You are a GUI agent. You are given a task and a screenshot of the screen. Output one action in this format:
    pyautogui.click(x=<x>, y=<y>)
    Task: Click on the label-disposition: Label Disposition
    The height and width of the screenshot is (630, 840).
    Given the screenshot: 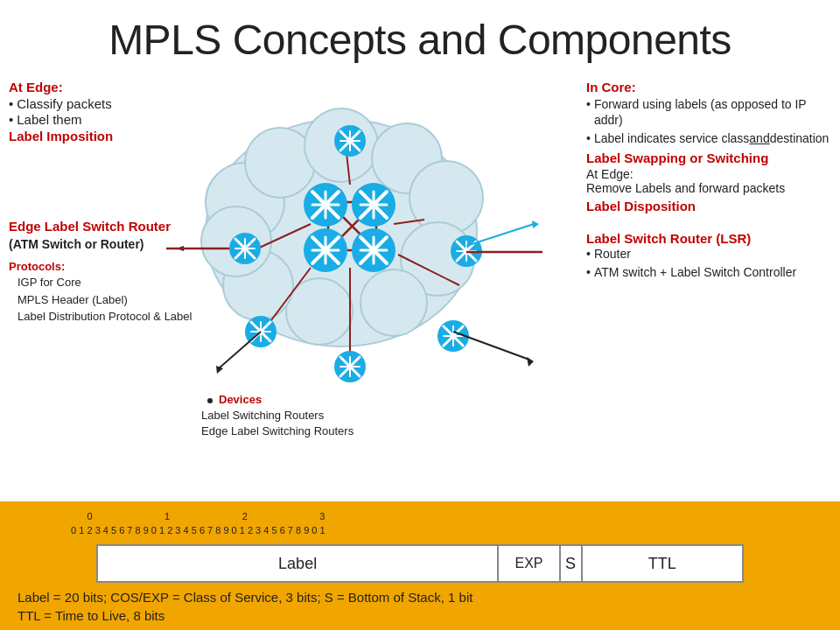 What is the action you would take?
    pyautogui.click(x=709, y=206)
    